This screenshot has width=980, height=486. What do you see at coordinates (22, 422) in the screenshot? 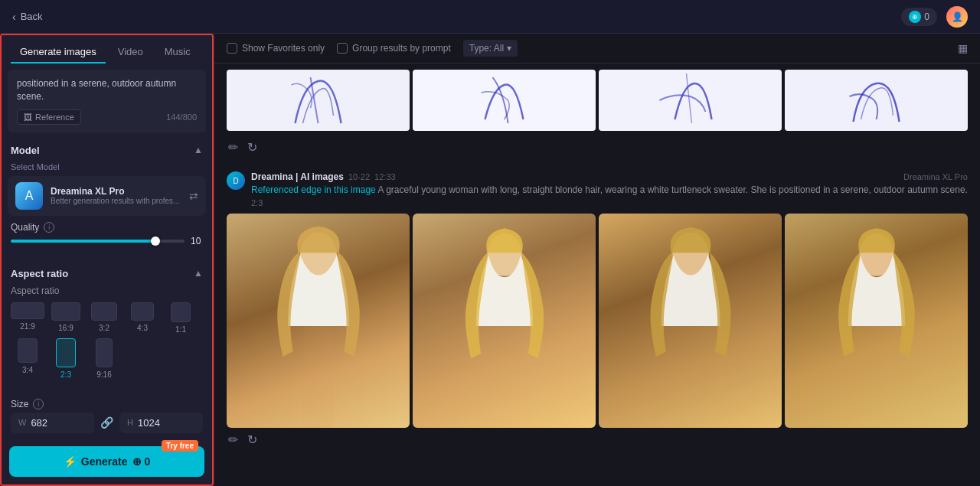
I see `width-label: W` at bounding box center [22, 422].